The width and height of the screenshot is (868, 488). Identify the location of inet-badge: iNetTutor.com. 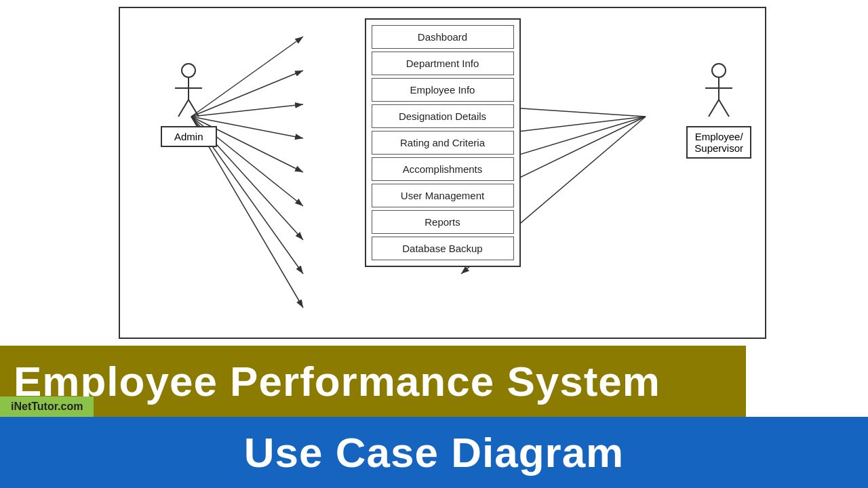
(47, 407).